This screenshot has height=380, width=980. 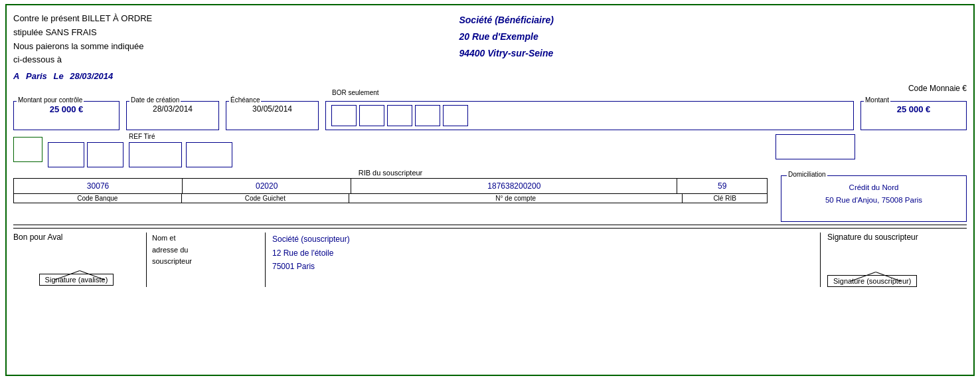 What do you see at coordinates (725, 198) in the screenshot?
I see `rib-cle-label: Clé RIB` at bounding box center [725, 198].